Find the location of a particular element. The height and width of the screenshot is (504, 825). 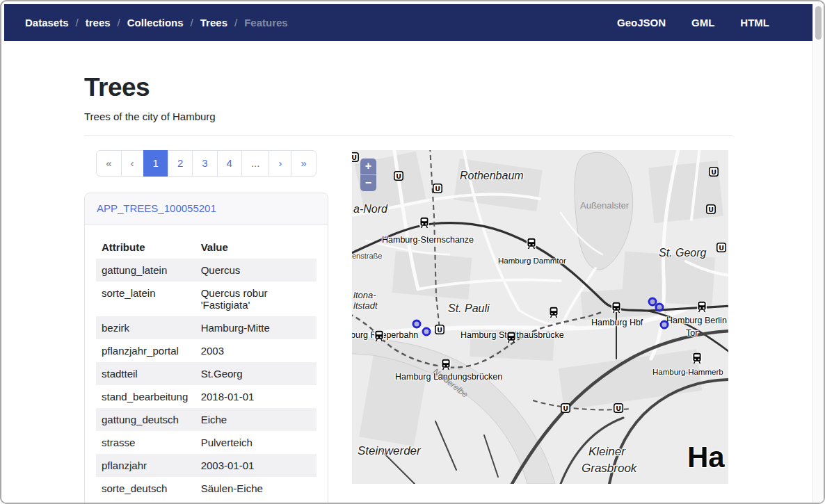

value-cell: Eiche is located at coordinates (256, 420).